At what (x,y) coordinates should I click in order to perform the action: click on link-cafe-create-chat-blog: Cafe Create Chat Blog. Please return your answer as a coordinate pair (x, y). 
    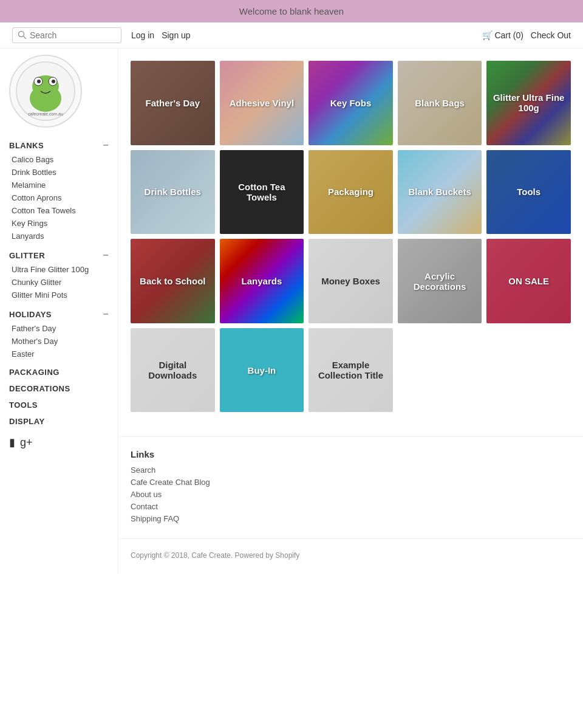
    Looking at the image, I should click on (351, 482).